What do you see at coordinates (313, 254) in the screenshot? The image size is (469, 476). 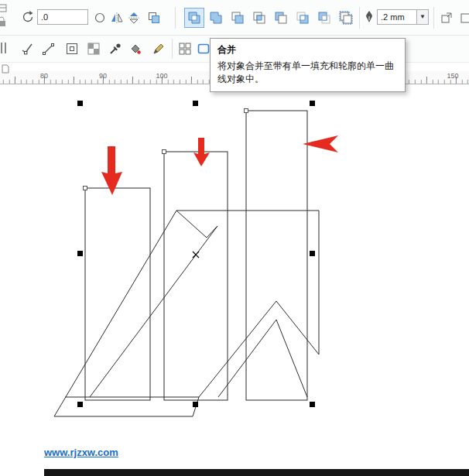 I see `selection-handle-mid-right` at bounding box center [313, 254].